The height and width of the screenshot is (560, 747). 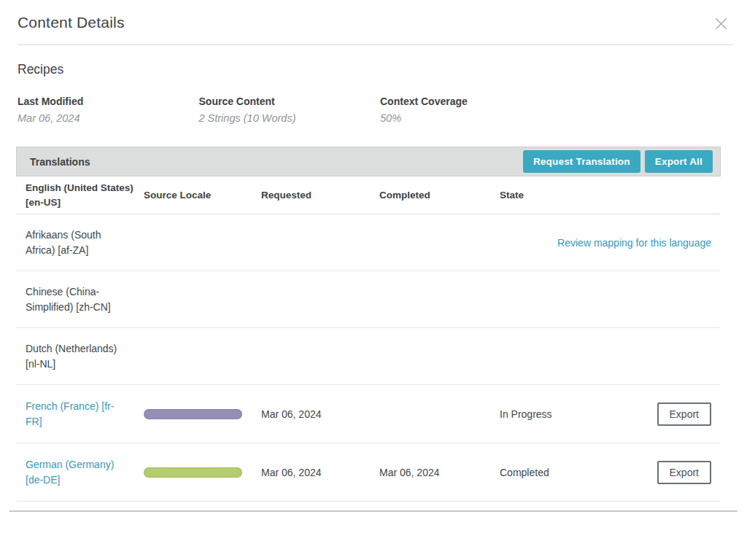 What do you see at coordinates (74, 356) in the screenshot?
I see `language-label: Dutch (Netherlands) [nl-NL]` at bounding box center [74, 356].